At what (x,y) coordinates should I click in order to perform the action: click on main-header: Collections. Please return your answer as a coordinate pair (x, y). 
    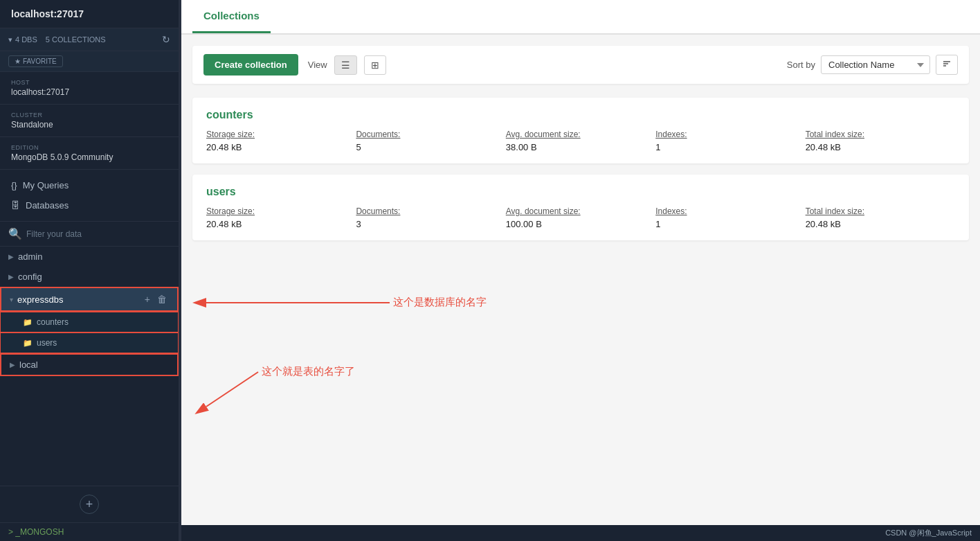
    Looking at the image, I should click on (581, 17).